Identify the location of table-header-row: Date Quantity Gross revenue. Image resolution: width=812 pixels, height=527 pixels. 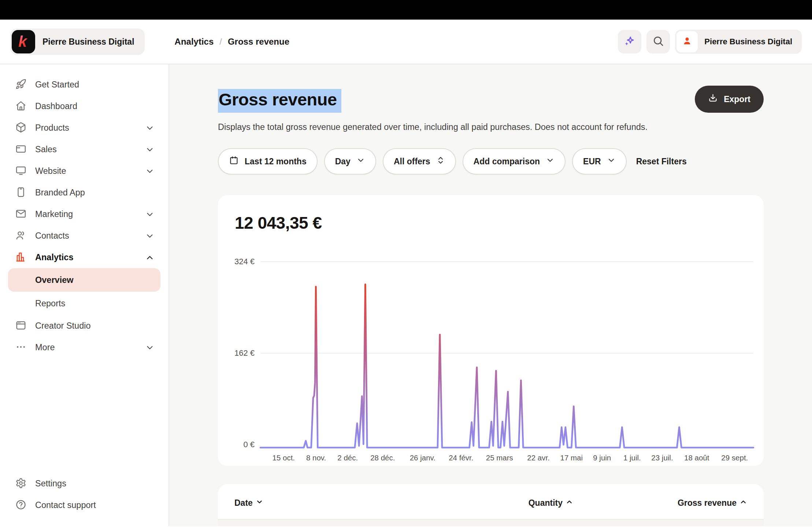
(491, 503).